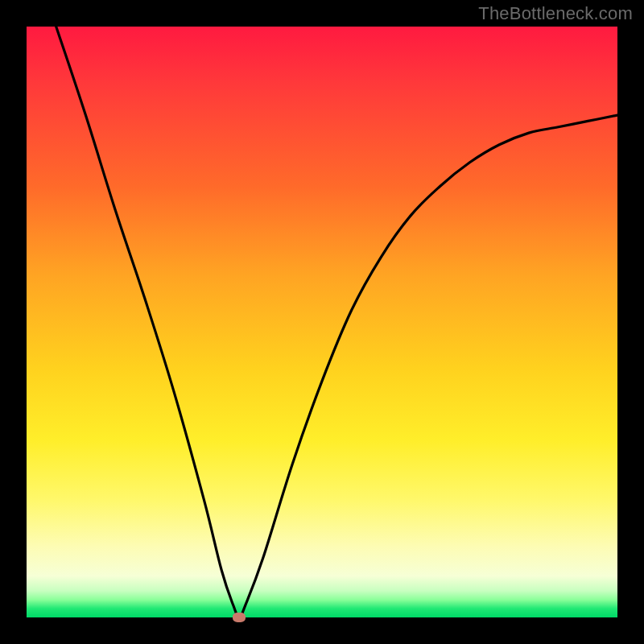  What do you see at coordinates (239, 617) in the screenshot?
I see `optimal-point-marker` at bounding box center [239, 617].